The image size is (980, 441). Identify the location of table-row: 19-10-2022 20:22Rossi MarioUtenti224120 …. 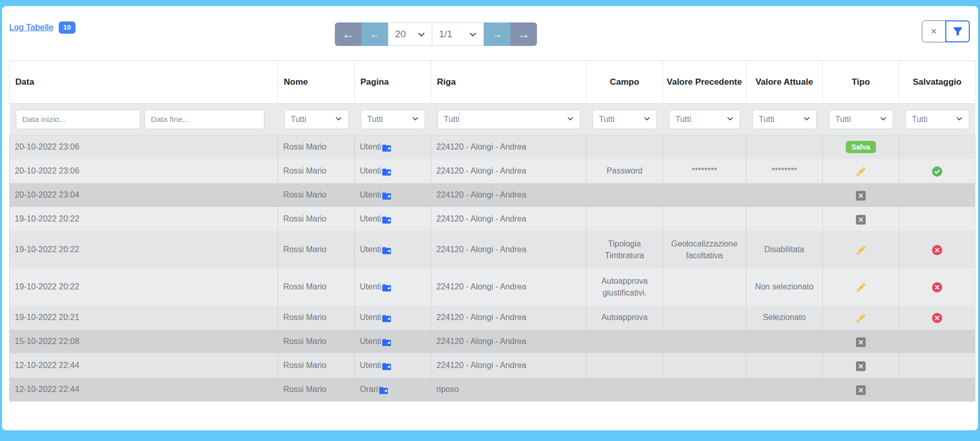
(493, 287).